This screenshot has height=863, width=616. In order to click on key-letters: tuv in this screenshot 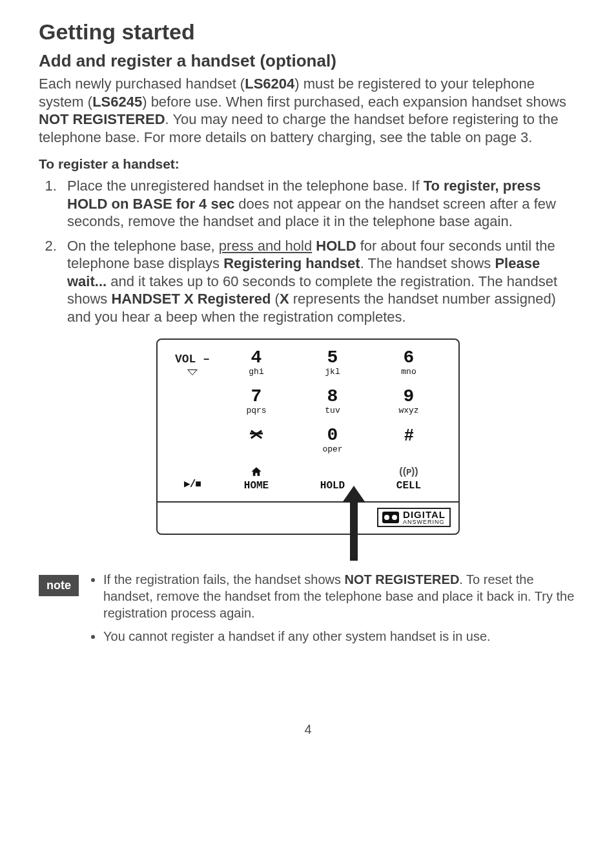, I will do `click(332, 411)`.